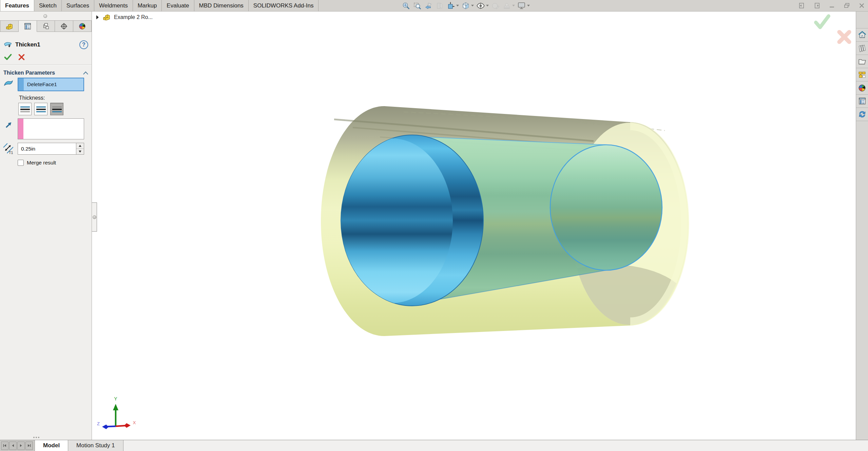 This screenshot has width=868, height=451. What do you see at coordinates (406, 6) in the screenshot?
I see `zoom-to-fit-icon` at bounding box center [406, 6].